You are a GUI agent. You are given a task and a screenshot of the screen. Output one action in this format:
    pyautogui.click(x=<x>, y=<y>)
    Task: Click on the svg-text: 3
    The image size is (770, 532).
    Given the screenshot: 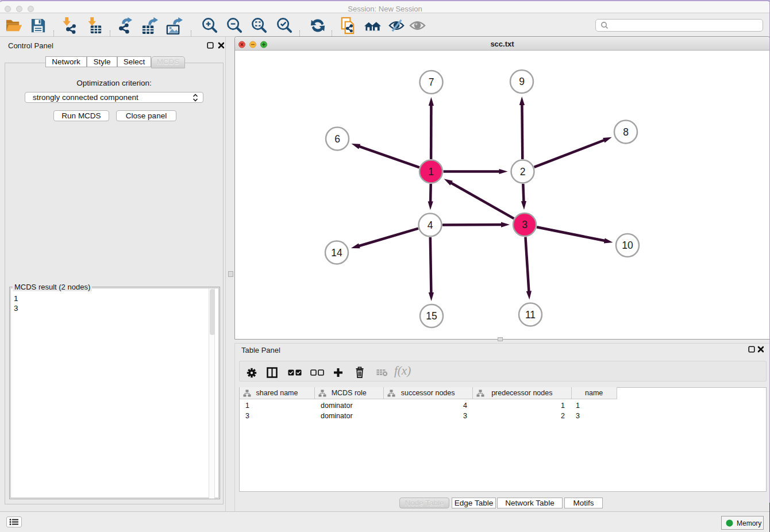 What is the action you would take?
    pyautogui.click(x=525, y=225)
    